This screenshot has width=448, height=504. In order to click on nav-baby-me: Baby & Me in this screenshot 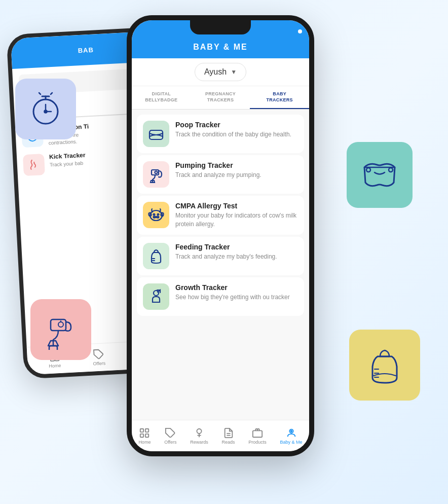, I will do `click(291, 436)`.